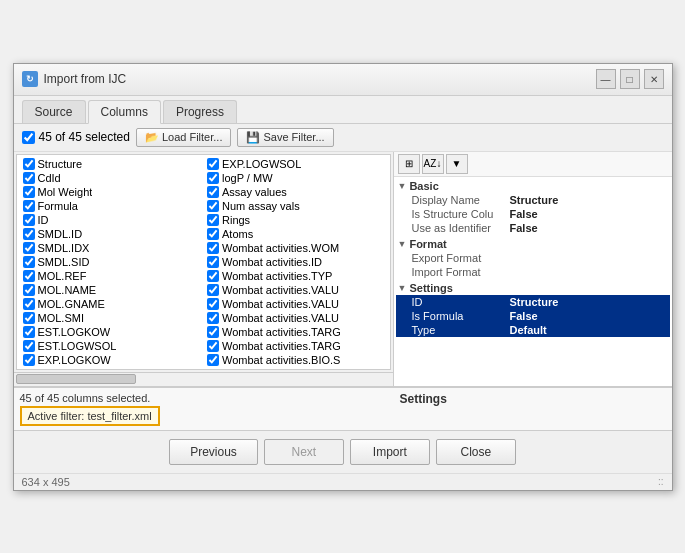 The image size is (685, 553). What do you see at coordinates (533, 214) in the screenshot?
I see `table-row: Is Structure ColuFalse` at bounding box center [533, 214].